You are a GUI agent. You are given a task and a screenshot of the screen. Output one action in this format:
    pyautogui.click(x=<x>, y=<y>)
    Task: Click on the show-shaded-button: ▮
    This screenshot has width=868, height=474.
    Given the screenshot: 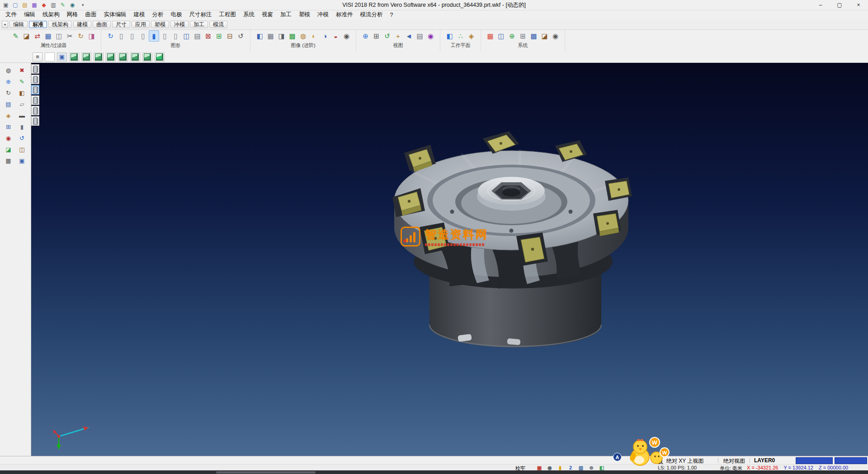 What is the action you would take?
    pyautogui.click(x=154, y=36)
    